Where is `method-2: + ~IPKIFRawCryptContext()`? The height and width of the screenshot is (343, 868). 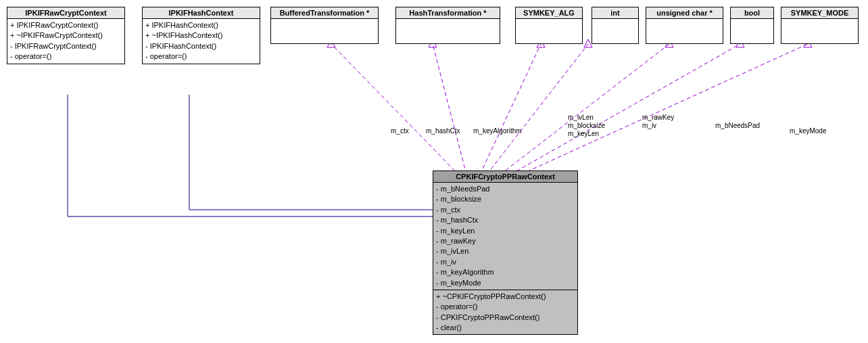 method-2: + ~IPKIFRawCryptContext() is located at coordinates (66, 35).